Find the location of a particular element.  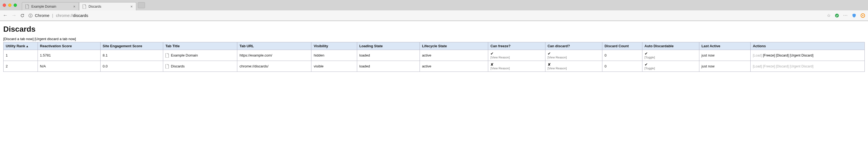

cell-reactivation: N/A is located at coordinates (69, 66).